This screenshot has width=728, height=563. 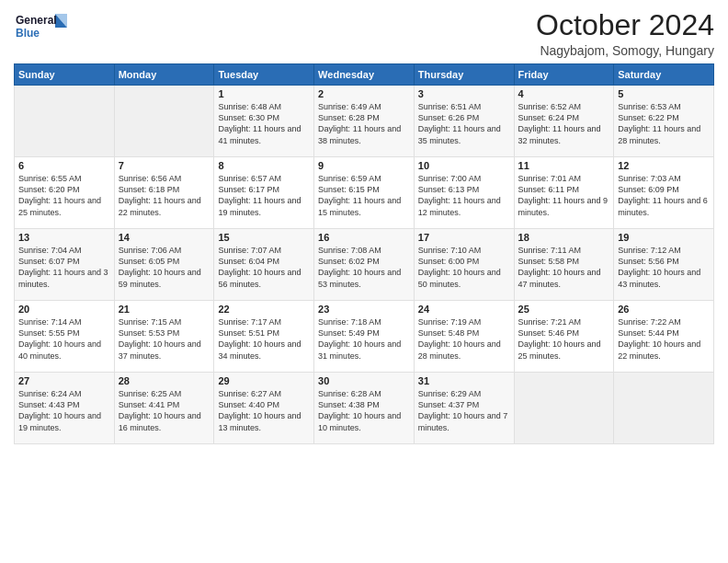 What do you see at coordinates (265, 75) in the screenshot?
I see `header-cell-tuesday: Tuesday` at bounding box center [265, 75].